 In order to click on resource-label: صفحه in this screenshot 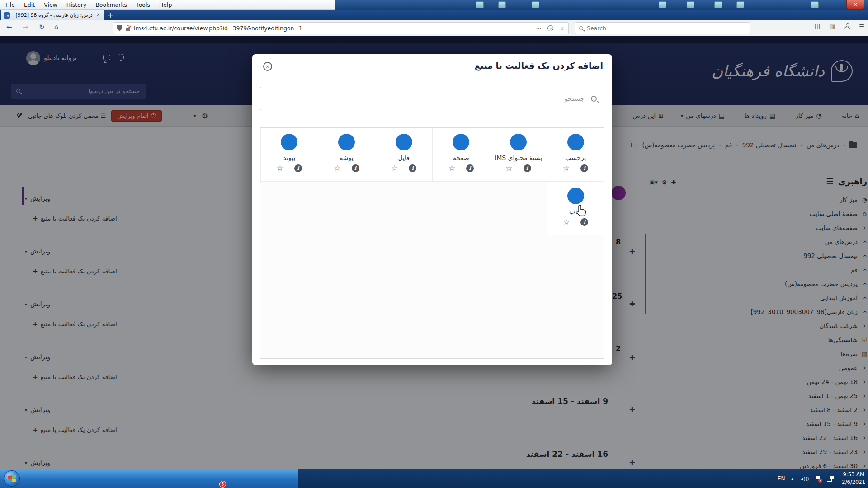, I will do `click(461, 158)`.